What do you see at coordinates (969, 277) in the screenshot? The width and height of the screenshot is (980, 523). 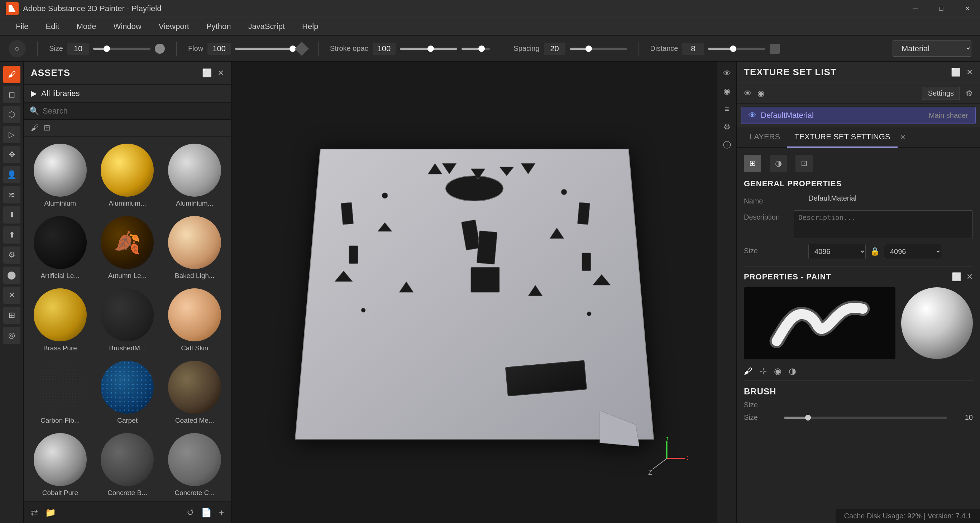 I see `pp-close-icon: ✕` at bounding box center [969, 277].